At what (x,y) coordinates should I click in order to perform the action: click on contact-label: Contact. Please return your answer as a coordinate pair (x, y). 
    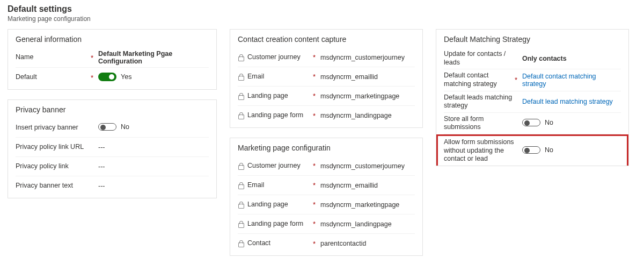
    Looking at the image, I should click on (259, 244).